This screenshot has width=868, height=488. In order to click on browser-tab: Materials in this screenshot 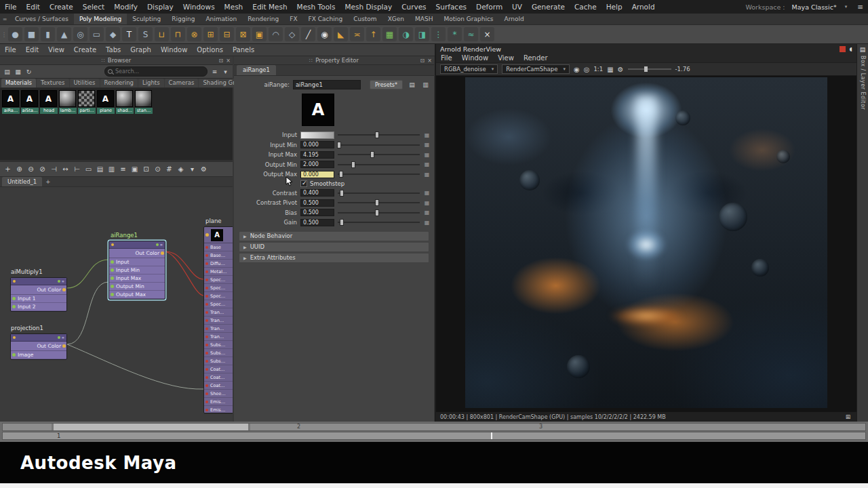, I will do `click(19, 83)`.